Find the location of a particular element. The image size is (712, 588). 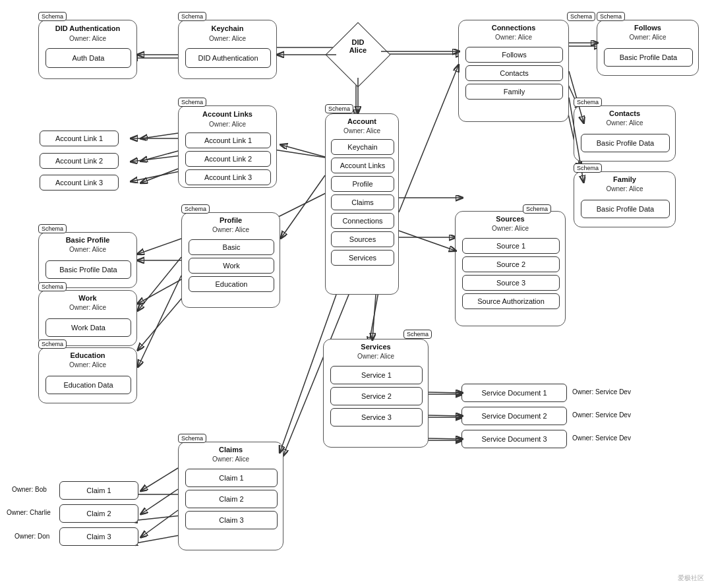

source3: Source 3 is located at coordinates (511, 283).